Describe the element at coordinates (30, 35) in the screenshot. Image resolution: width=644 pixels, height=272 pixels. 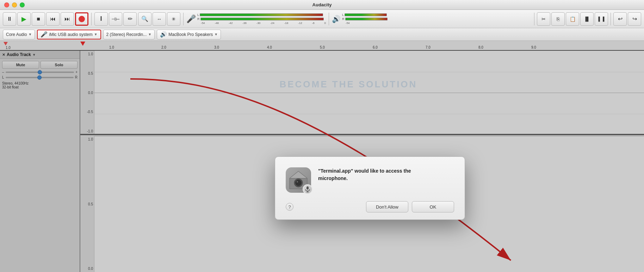
I see `chevron-down-icon: ▼` at that location.